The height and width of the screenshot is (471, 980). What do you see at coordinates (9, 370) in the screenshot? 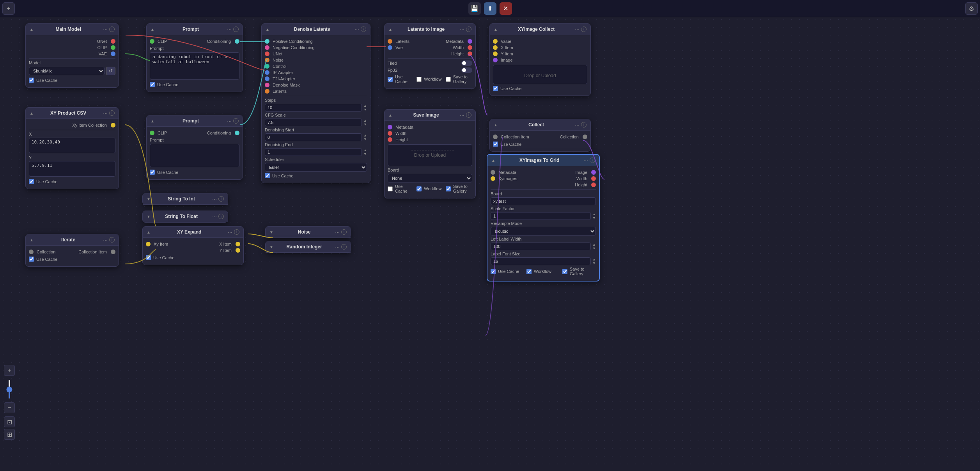
I see `zoom-in-button: +` at bounding box center [9, 370].